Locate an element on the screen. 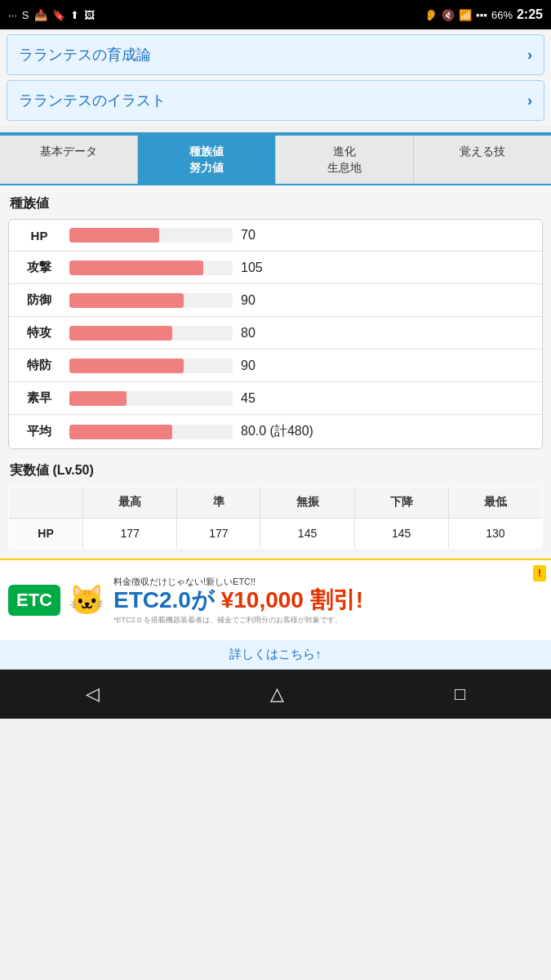 The image size is (551, 980). stat-row-average: 平均 80.0 (計480) is located at coordinates (276, 431).